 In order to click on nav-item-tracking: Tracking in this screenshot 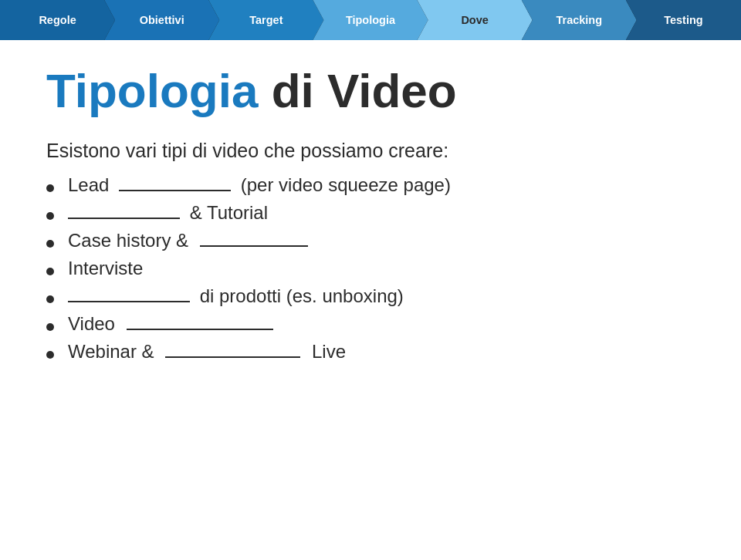, I will do `click(579, 20)`.